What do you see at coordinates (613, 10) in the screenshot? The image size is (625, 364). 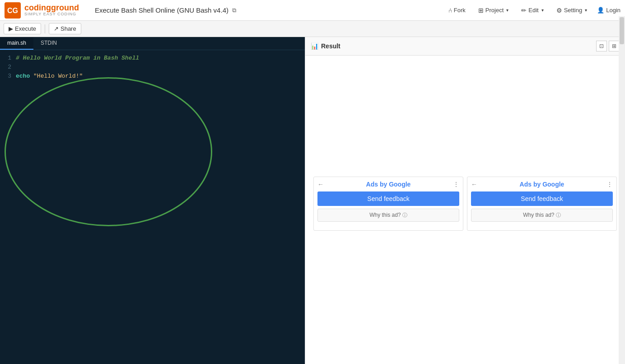 I see `login-label: Login` at bounding box center [613, 10].